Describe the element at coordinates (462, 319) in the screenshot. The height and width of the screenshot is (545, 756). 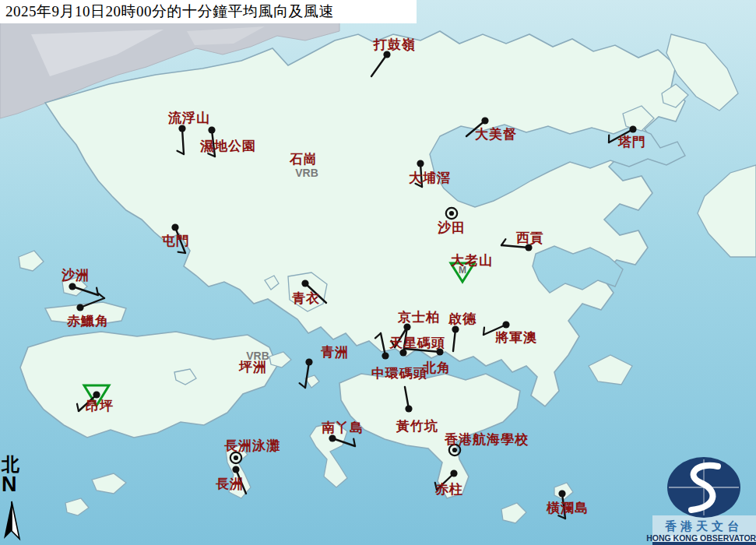
I see `station-label: 啟德` at that location.